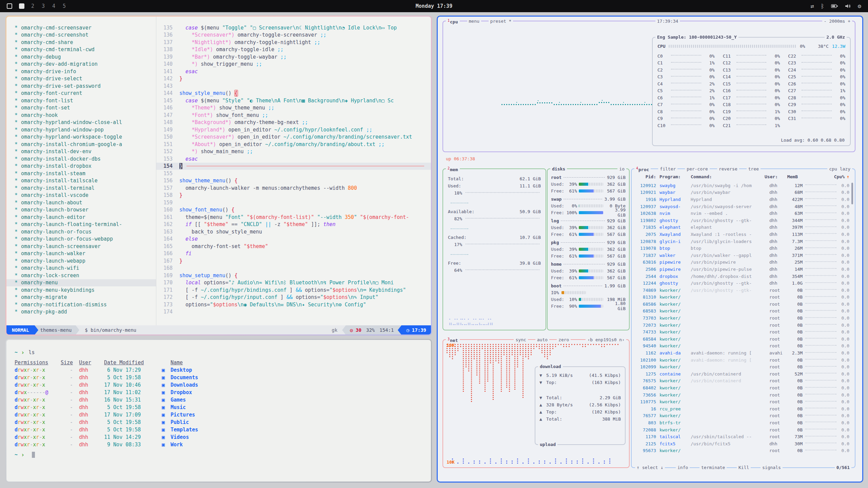  What do you see at coordinates (294, 188) in the screenshot?
I see `code-line: 157 omarchy-launch-walker -m menus:omarc…` at bounding box center [294, 188].